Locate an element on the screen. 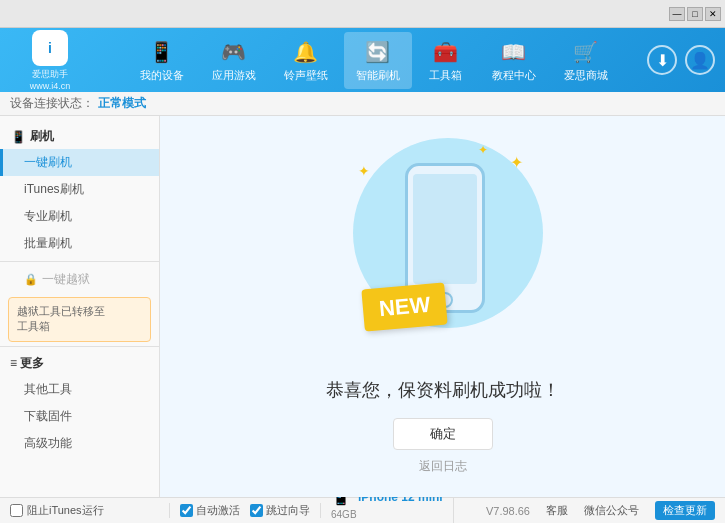  sidebar-item-advanced: 高级功能 is located at coordinates (80, 444).